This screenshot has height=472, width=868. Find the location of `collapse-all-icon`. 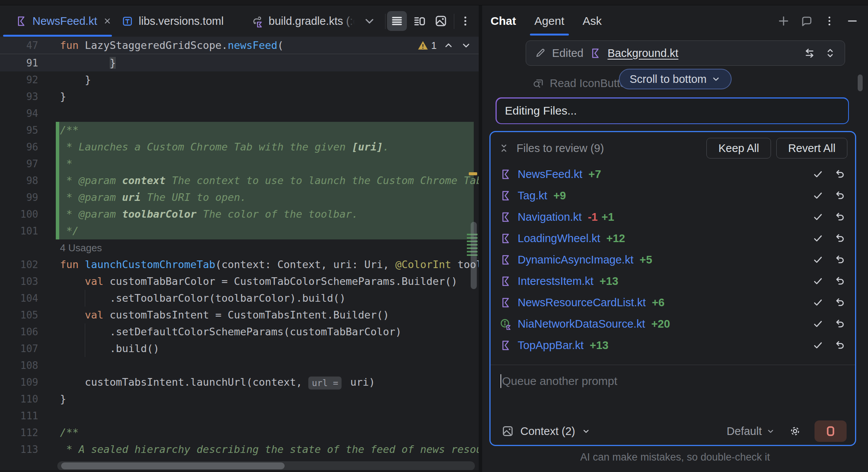

collapse-all-icon is located at coordinates (504, 148).